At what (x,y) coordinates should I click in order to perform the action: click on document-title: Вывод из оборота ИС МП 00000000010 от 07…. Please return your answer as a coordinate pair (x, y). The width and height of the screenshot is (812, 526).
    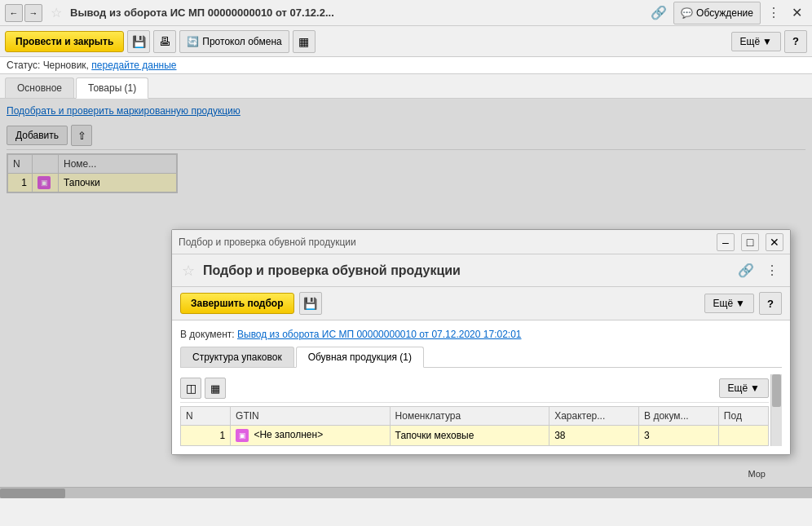
    Looking at the image, I should click on (357, 13).